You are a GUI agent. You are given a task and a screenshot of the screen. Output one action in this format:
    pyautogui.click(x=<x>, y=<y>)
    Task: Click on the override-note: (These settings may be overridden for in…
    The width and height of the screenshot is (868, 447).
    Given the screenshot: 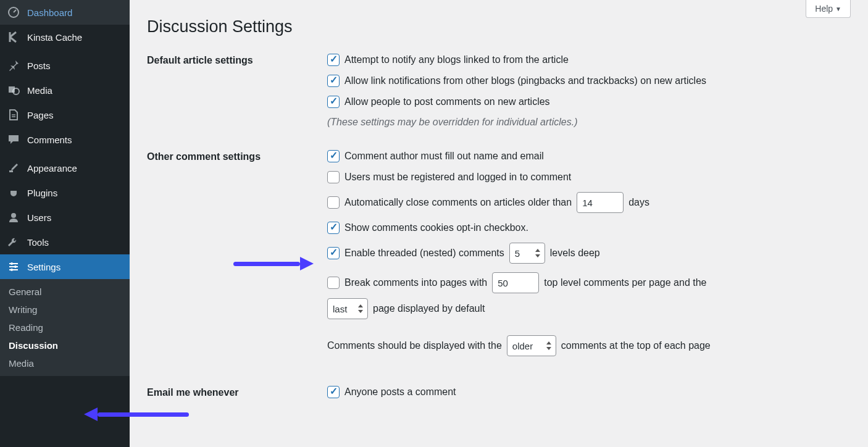 What is the action you would take?
    pyautogui.click(x=453, y=122)
    